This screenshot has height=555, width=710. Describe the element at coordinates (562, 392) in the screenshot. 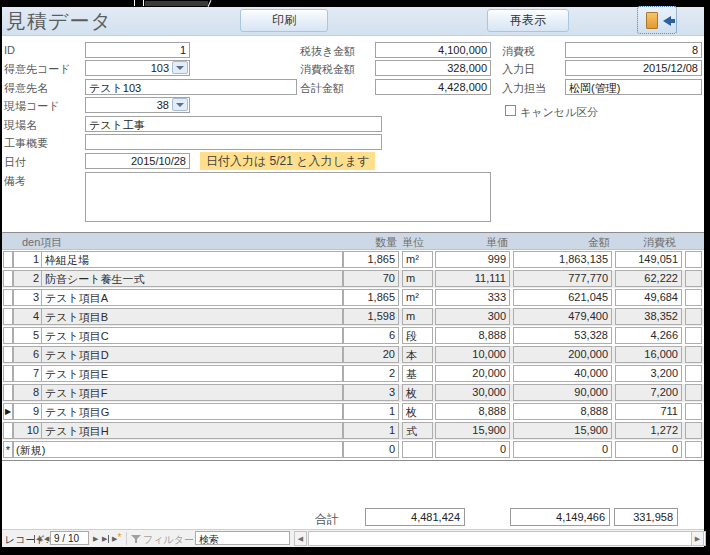

I see `cell-amount: 90,000` at that location.